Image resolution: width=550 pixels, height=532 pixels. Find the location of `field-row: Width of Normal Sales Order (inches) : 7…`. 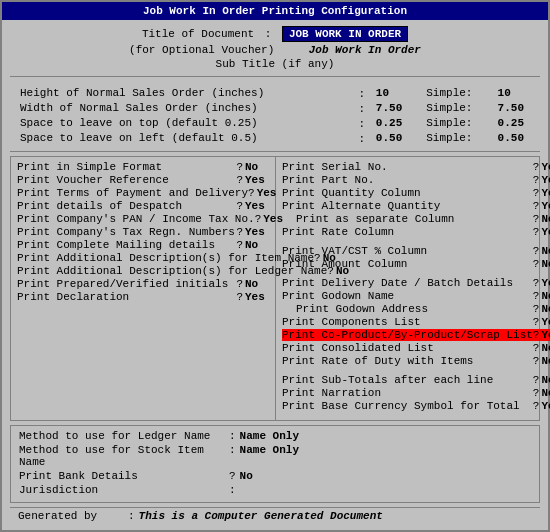

field-row: Width of Normal Sales Order (inches) : 7… is located at coordinates (275, 108).